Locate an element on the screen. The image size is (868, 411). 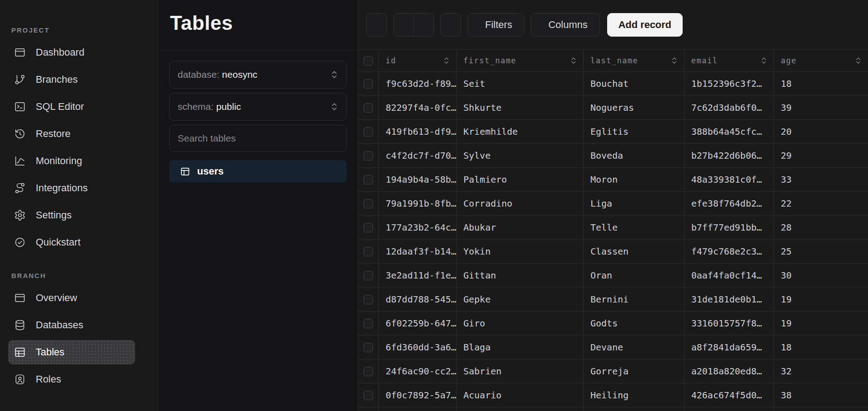
cell-email: 7c62d3dab6f0… is located at coordinates (729, 108).